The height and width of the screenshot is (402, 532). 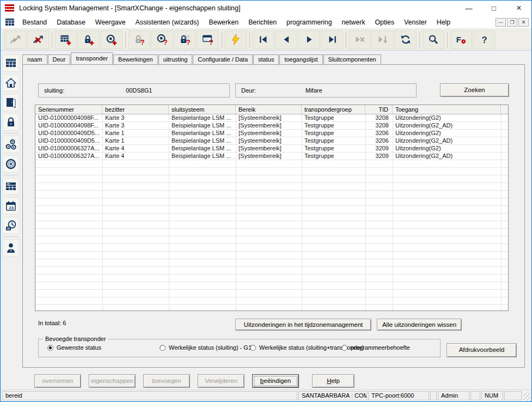 What do you see at coordinates (175, 59) in the screenshot?
I see `tab-uitrusting: uitrusting` at bounding box center [175, 59].